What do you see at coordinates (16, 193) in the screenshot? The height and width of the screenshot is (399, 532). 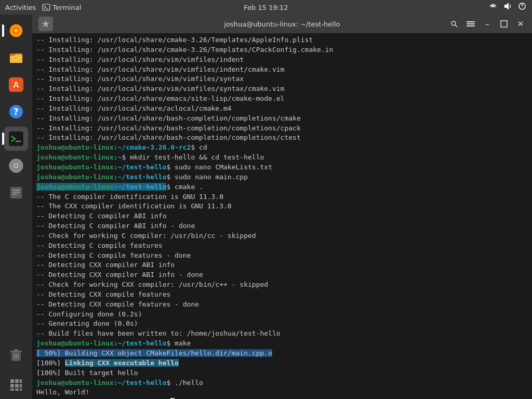 I see `sidebar-item-notes` at bounding box center [16, 193].